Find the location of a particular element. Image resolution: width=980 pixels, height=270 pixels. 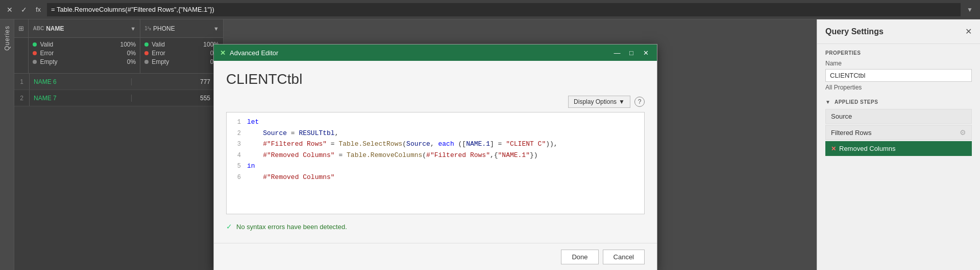

cell-phone-1: 777 is located at coordinates (175, 82).